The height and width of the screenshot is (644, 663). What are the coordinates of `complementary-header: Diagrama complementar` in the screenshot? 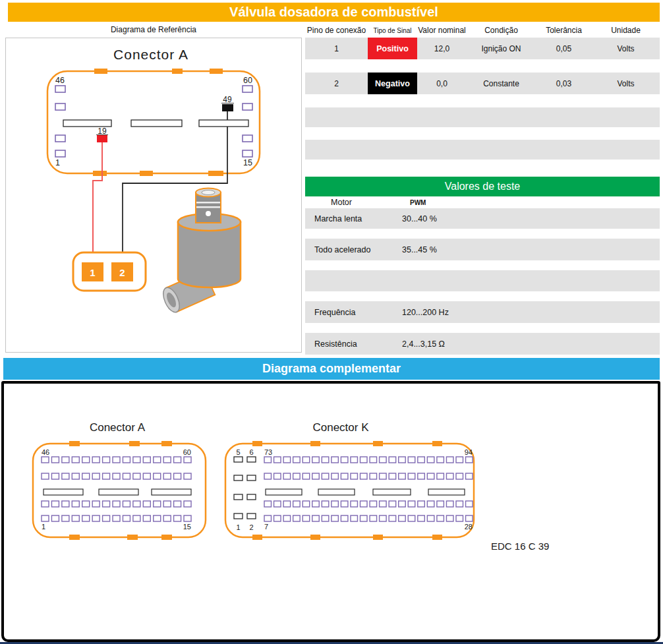 It's located at (332, 369).